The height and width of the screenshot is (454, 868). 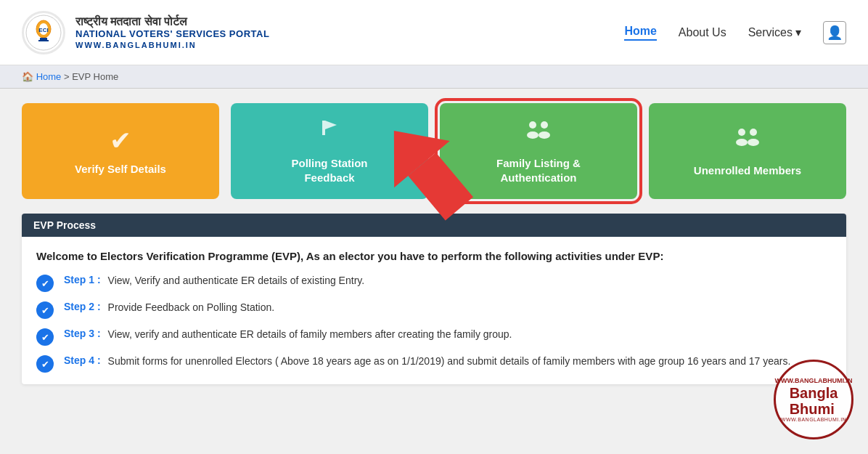 I want to click on home-icon: 🏠, so click(x=28, y=77).